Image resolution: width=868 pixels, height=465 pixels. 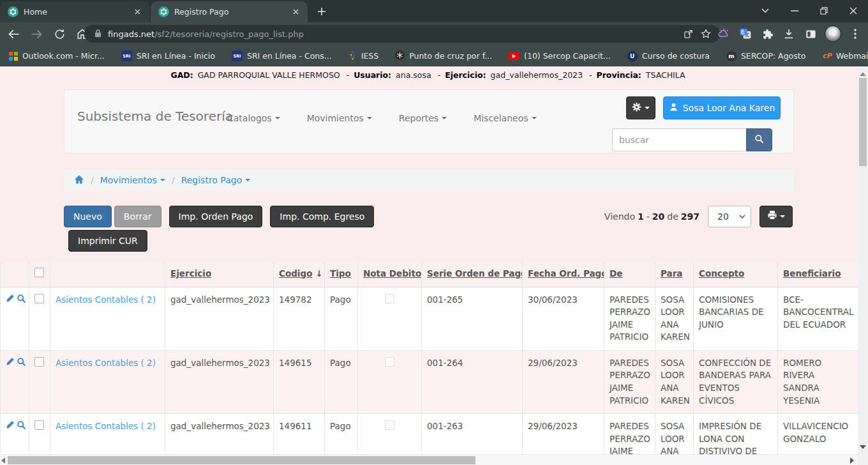 I want to click on sort-fecha-link: Fecha Ord. Pago, so click(x=566, y=273).